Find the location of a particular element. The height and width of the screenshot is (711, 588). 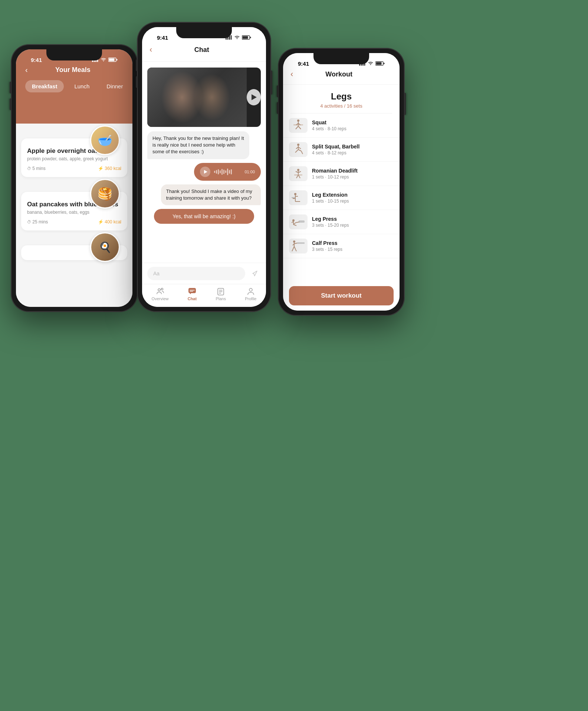

reply-button: Yes, that will be amazing! :) is located at coordinates (204, 216).